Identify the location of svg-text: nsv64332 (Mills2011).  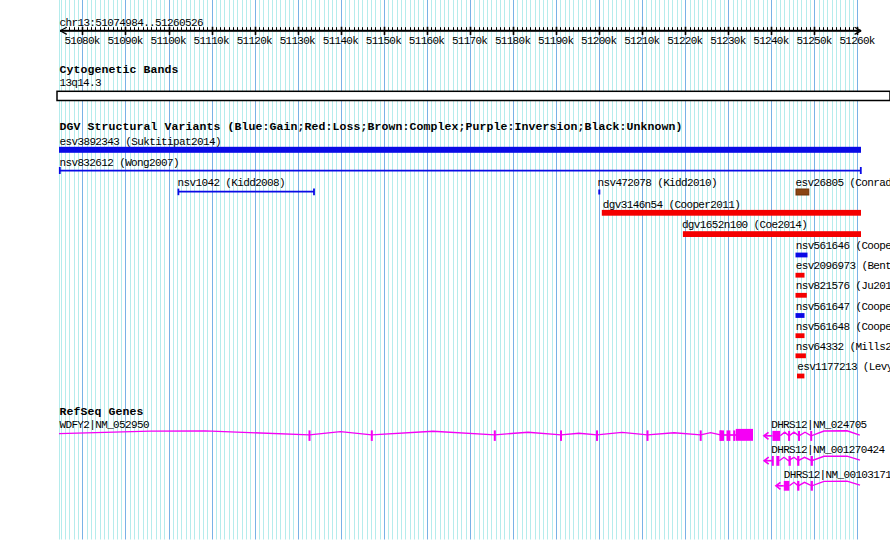
(843, 347).